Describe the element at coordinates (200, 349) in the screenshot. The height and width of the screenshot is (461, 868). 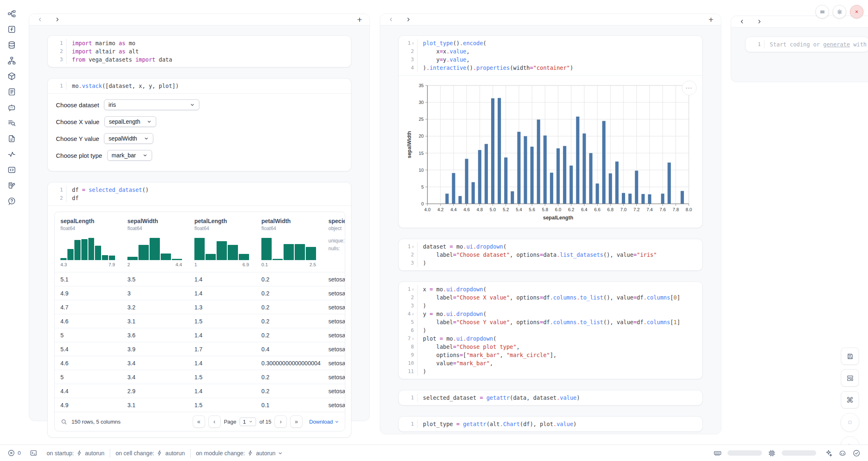
I see `table-row: 5.43.91.70.4setosa` at that location.